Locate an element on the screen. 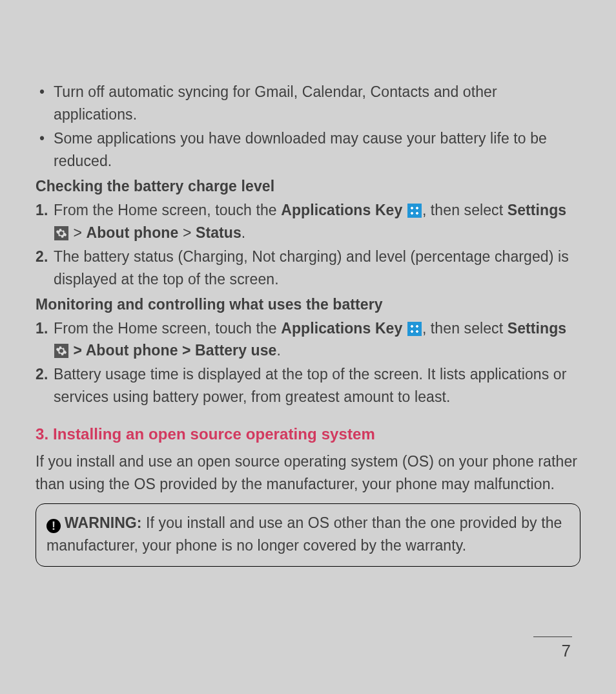 This screenshot has width=616, height=694. page-number-block: 7 is located at coordinates (553, 650).